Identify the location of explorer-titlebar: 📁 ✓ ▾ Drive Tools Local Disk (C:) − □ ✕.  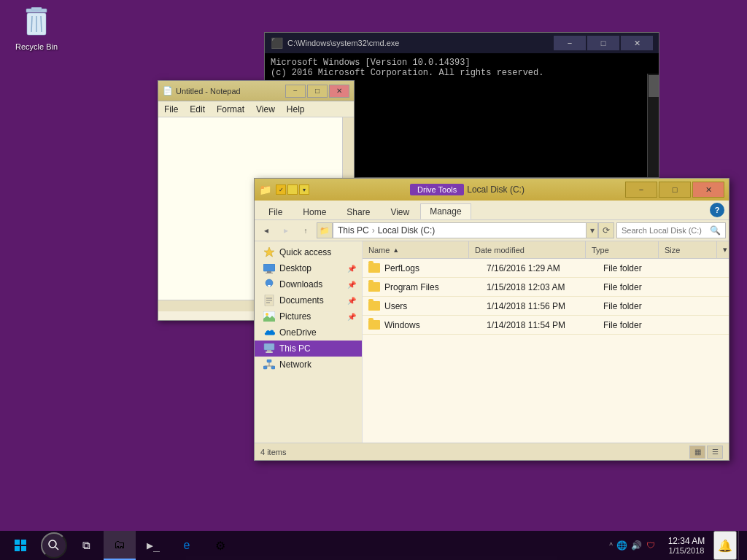
(492, 190).